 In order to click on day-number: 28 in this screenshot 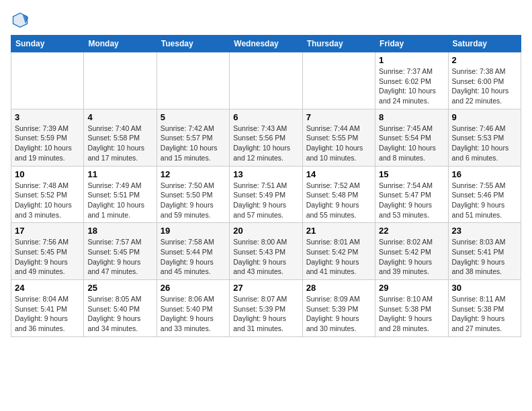, I will do `click(339, 287)`.